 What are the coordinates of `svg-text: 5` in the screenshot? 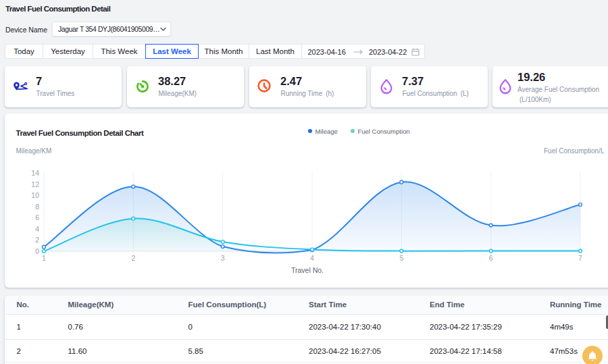 It's located at (401, 258).